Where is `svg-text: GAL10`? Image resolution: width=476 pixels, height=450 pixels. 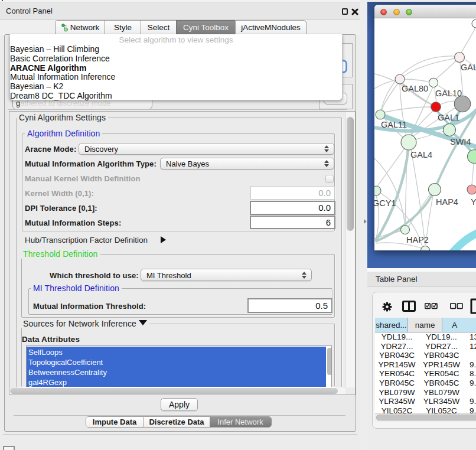
svg-text: GAL10 is located at coordinates (449, 93).